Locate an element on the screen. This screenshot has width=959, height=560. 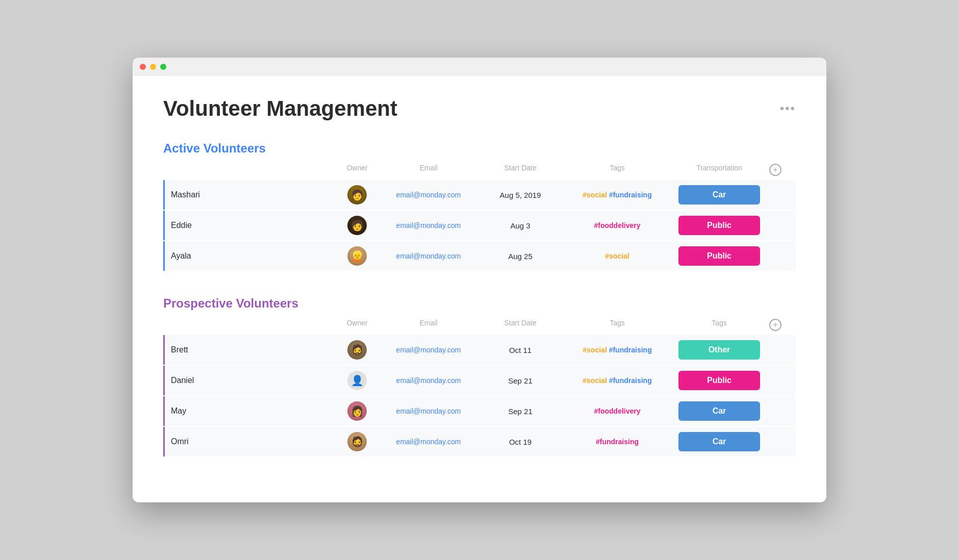
row-tags: #social is located at coordinates (617, 256).